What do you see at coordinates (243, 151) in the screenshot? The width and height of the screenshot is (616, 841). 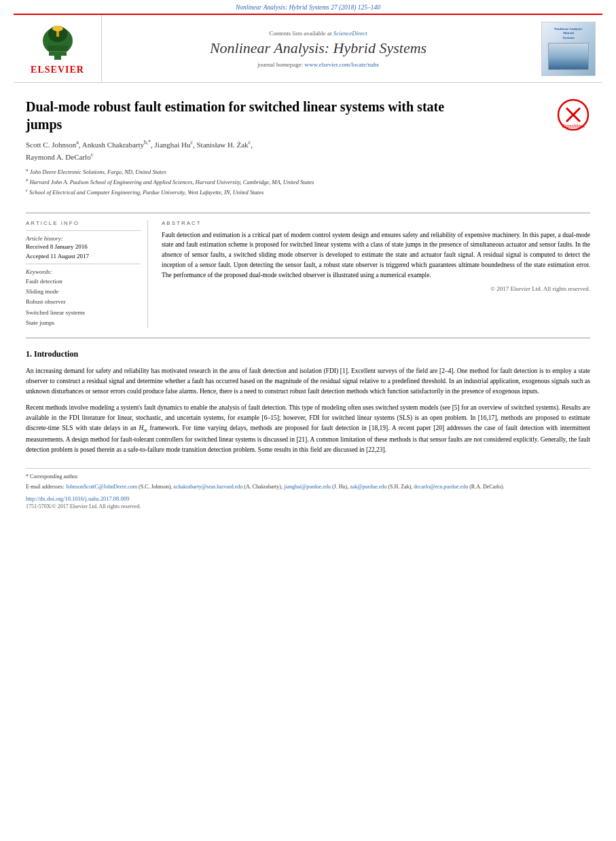 I see `authors-line: Scott C. Johnsona, Ankush Chakrabartyb,*…` at bounding box center [243, 151].